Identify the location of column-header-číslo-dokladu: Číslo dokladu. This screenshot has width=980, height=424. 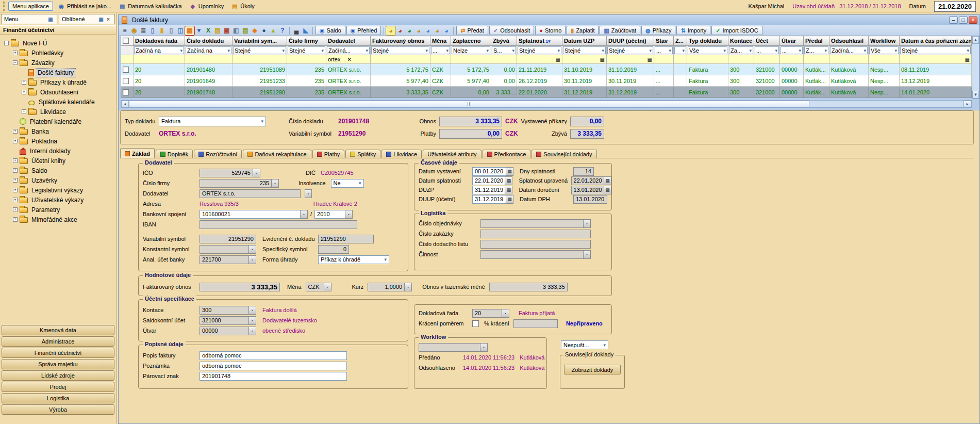
(209, 41).